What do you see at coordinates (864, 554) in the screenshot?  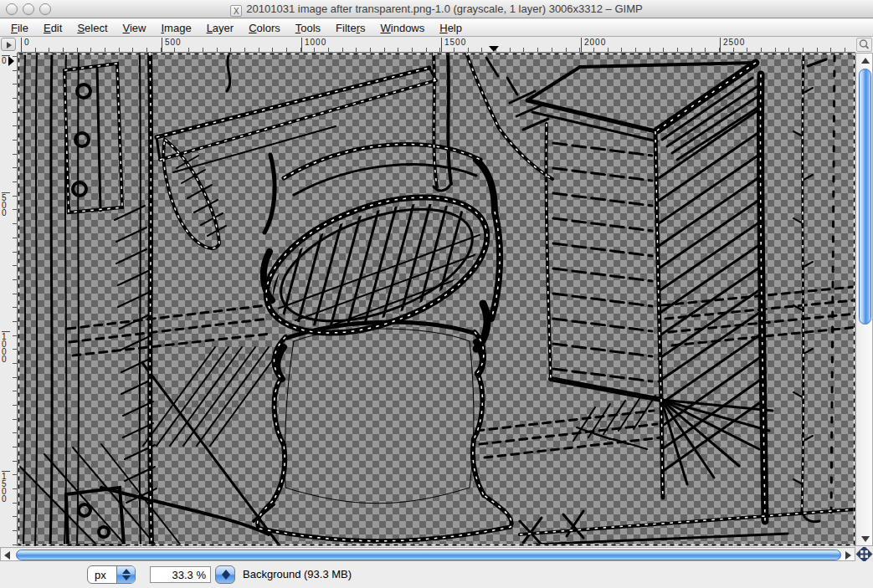 I see `navigation-pan-button` at bounding box center [864, 554].